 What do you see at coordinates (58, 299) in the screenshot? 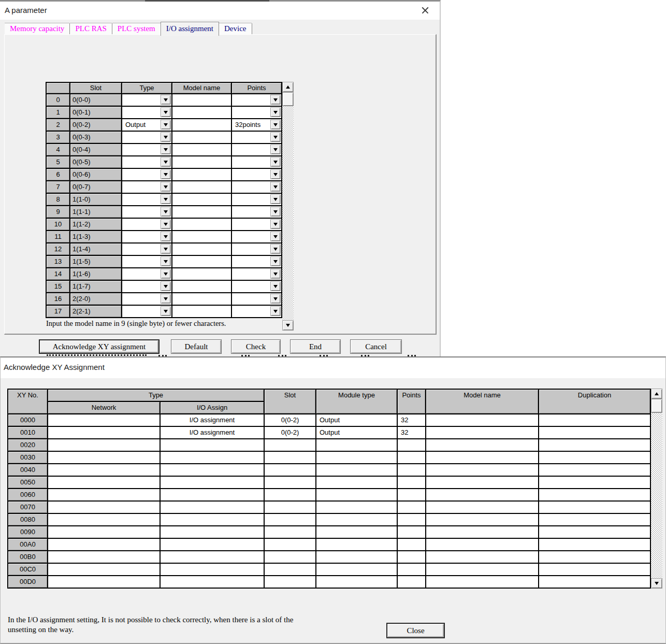
I see `row-number-header: 16` at bounding box center [58, 299].